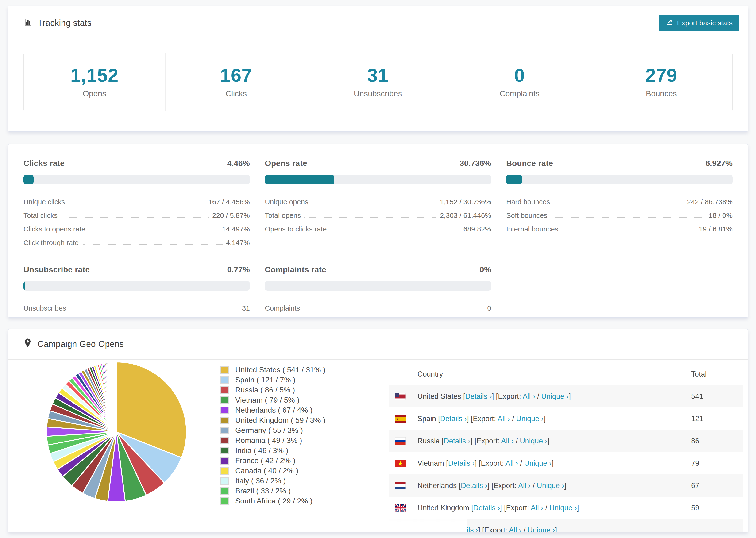 Image resolution: width=756 pixels, height=538 pixels. What do you see at coordinates (263, 491) in the screenshot?
I see `legend-label: Brazil ( 33 / 2% )` at bounding box center [263, 491].